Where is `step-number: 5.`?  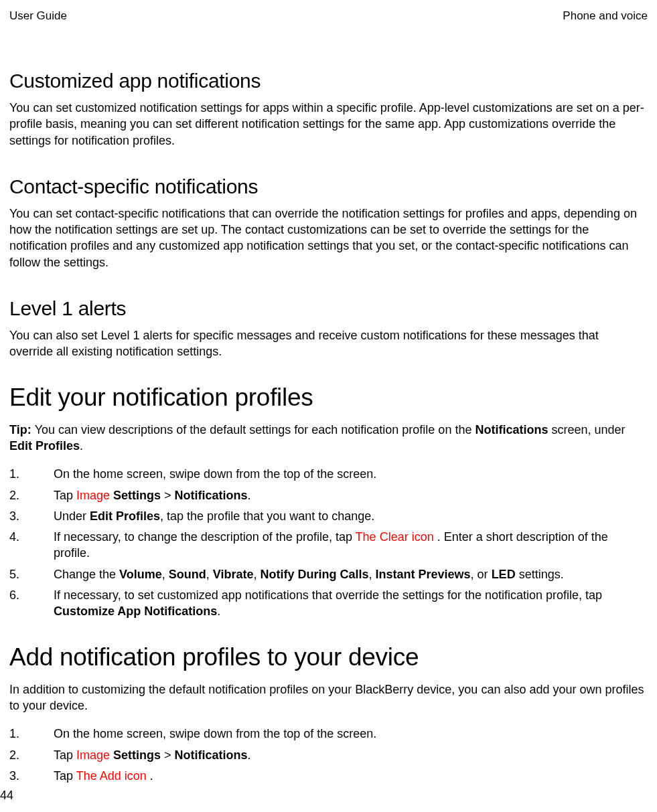
step-number: 5. is located at coordinates (15, 574).